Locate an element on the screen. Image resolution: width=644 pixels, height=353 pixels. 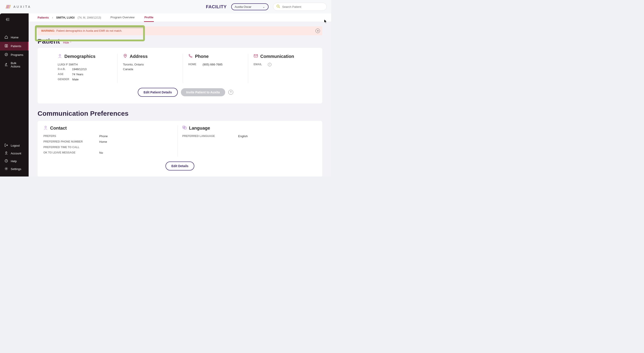
top-header: AUXITA FACILITY Auxita Oscar ⌄ is located at coordinates (166, 7).